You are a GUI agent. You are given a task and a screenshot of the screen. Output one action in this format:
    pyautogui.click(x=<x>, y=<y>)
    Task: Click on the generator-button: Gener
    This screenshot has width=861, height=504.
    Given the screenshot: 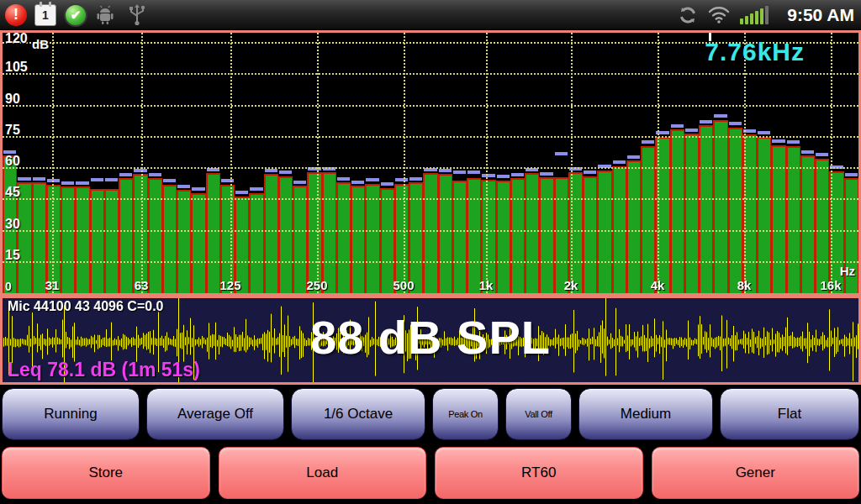 What is the action you would take?
    pyautogui.click(x=756, y=473)
    